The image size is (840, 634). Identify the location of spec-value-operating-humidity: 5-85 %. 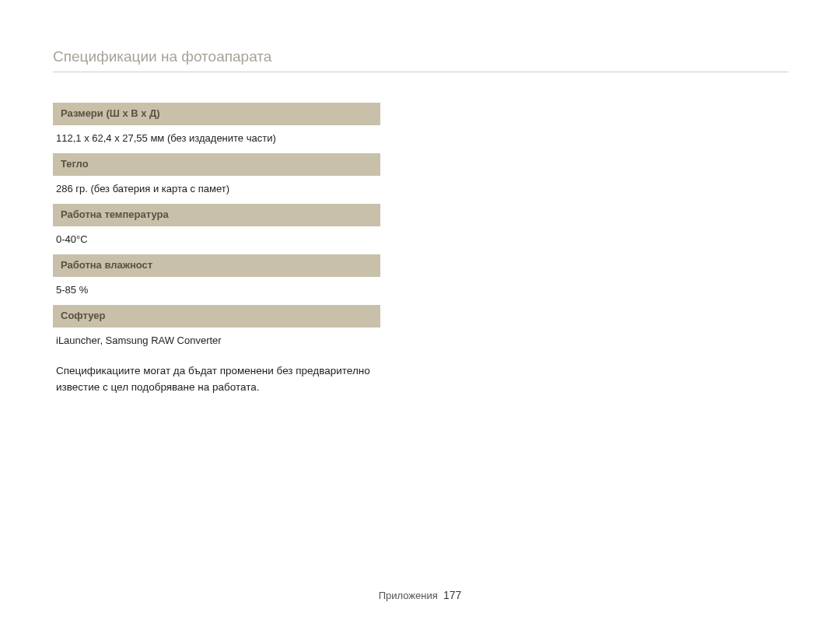
(216, 291).